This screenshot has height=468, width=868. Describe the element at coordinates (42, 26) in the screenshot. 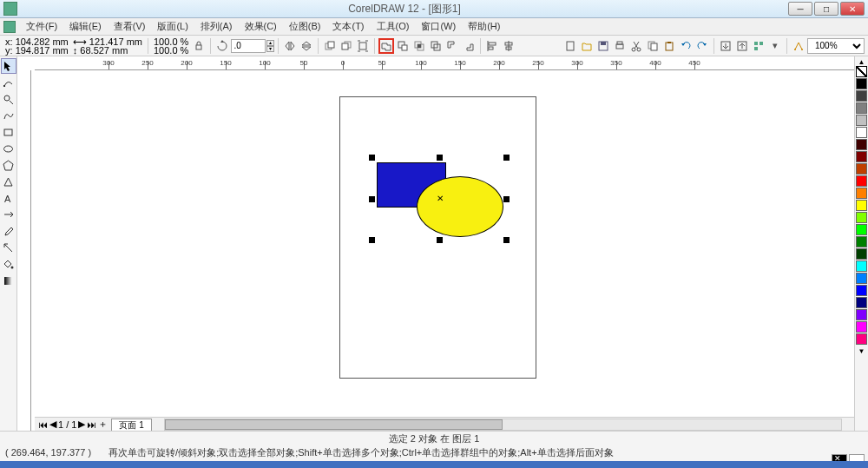

I see `menu-file: 文件(F)` at that location.